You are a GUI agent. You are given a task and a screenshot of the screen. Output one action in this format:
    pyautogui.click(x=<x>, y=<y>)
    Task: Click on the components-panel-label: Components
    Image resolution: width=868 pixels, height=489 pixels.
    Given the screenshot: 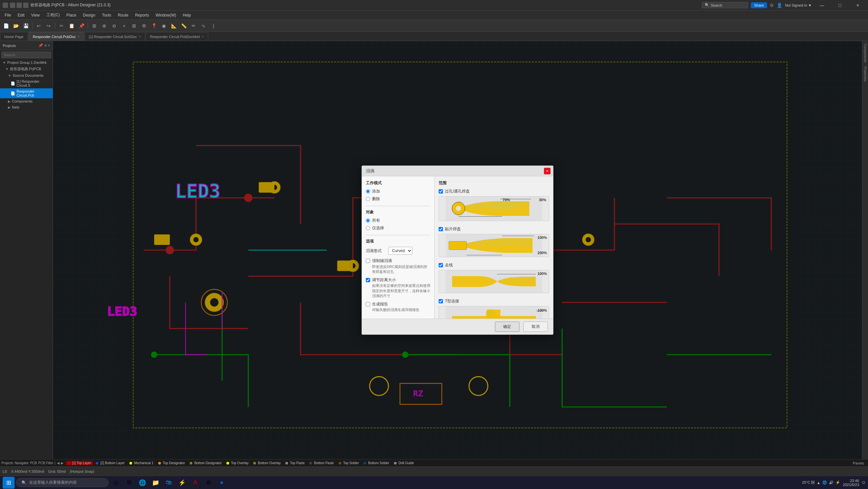 What is the action you would take?
    pyautogui.click(x=865, y=53)
    